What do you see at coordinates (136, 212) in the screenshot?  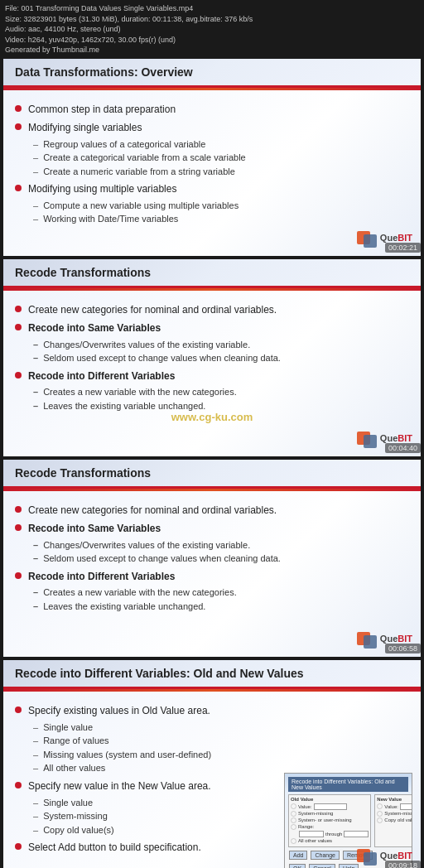 I see `sub-list: –Compute a new variable using multiple v…` at bounding box center [136, 212].